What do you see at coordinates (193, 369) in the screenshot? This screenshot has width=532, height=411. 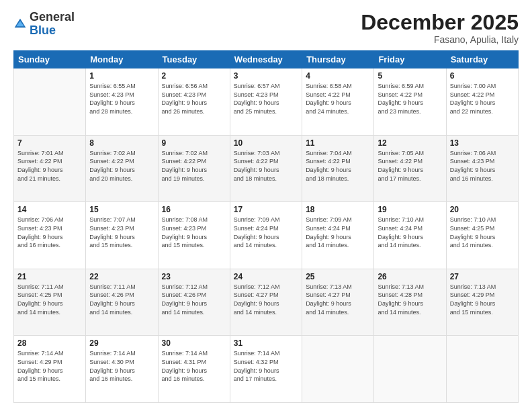 I see `calendar-cell: 30Sunrise: 7:14 AMSunset: 4:31 PMDayligh…` at bounding box center [193, 369].